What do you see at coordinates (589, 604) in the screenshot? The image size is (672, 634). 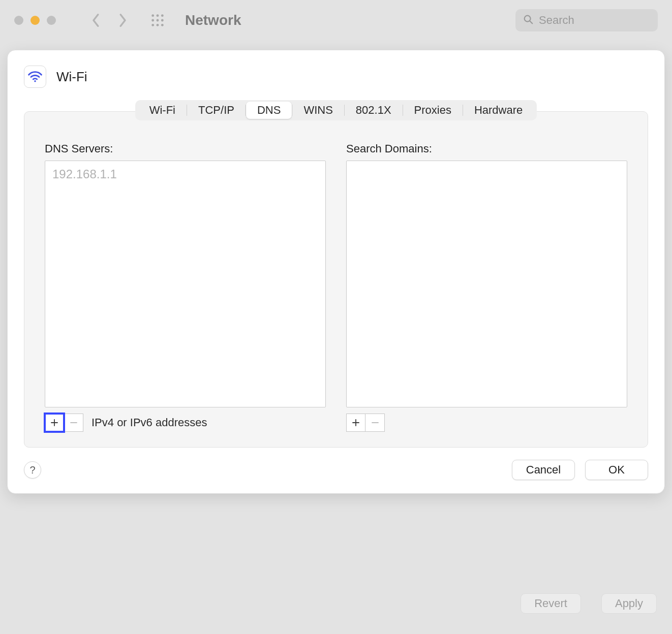 I see `background-window-actions: Revert Apply` at bounding box center [589, 604].